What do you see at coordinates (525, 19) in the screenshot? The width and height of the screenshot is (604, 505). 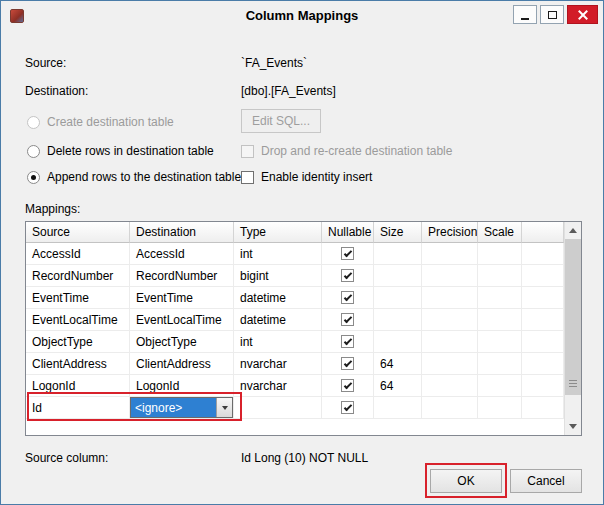 I see `minimize-icon` at bounding box center [525, 19].